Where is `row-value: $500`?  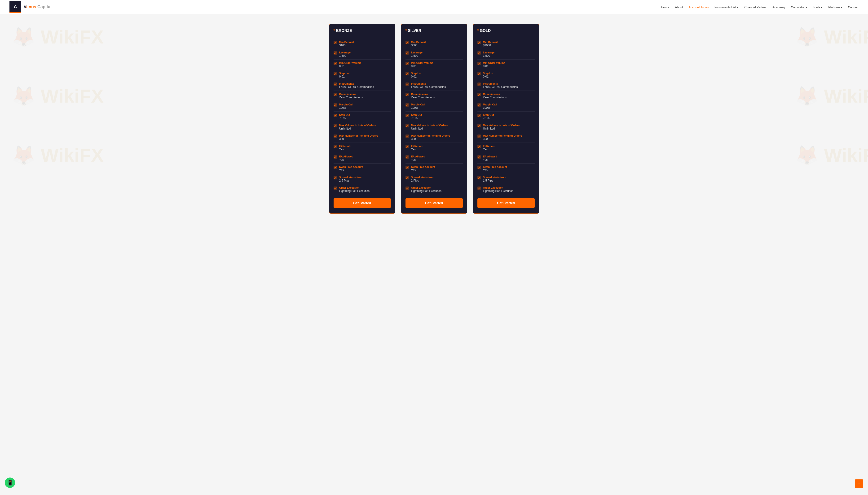
row-value: $500 is located at coordinates (418, 46).